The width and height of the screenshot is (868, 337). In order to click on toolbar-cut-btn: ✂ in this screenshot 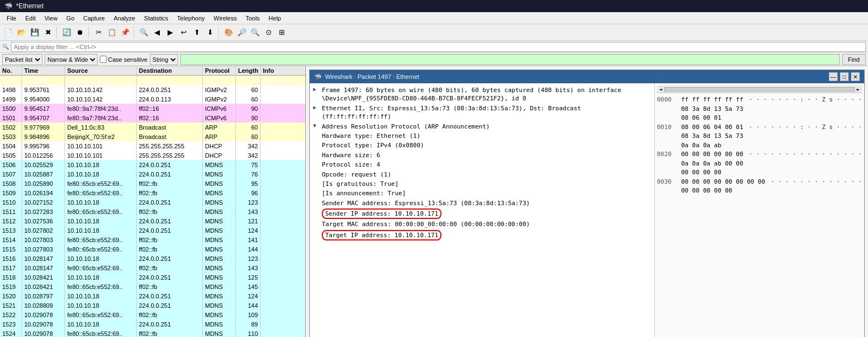, I will do `click(99, 33)`.